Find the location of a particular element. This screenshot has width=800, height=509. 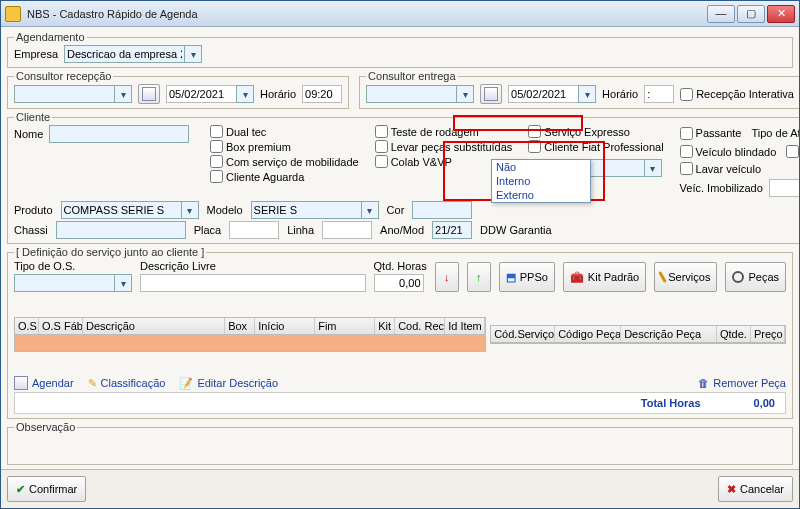

modelo-label: Modelo is located at coordinates (225, 210).